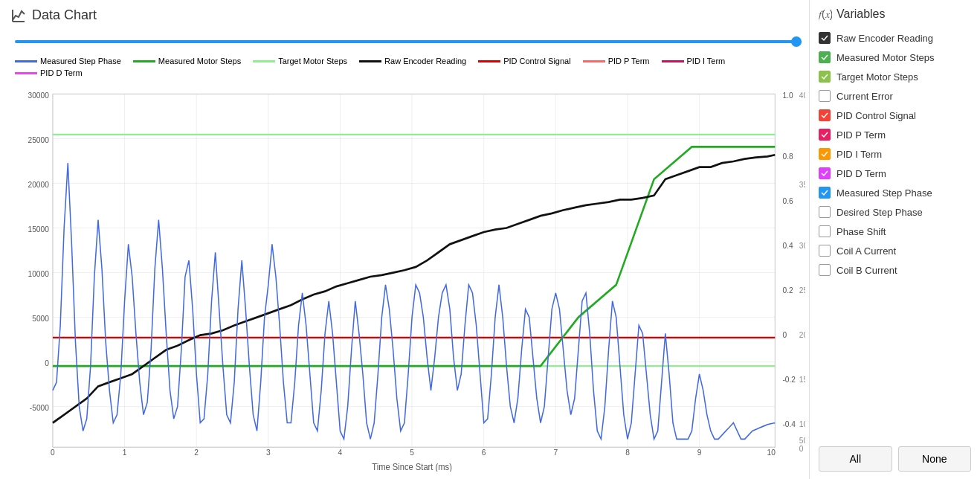 This screenshot has width=980, height=479. I want to click on svg-text: 1.0, so click(787, 94).